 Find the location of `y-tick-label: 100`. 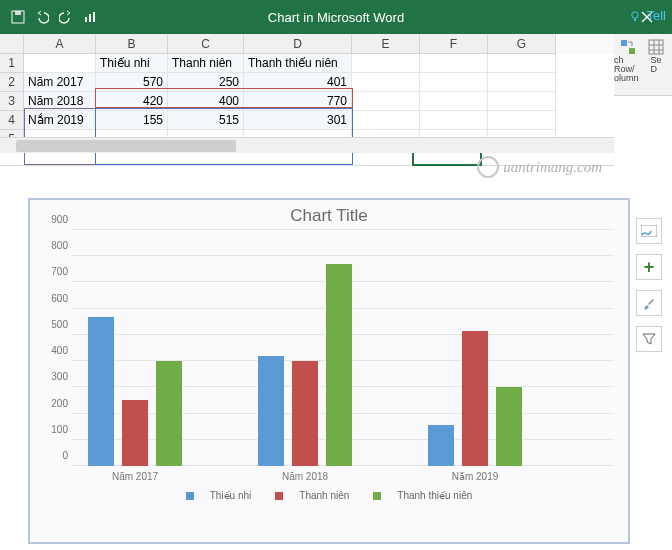

y-tick-label: 100 is located at coordinates (60, 428).